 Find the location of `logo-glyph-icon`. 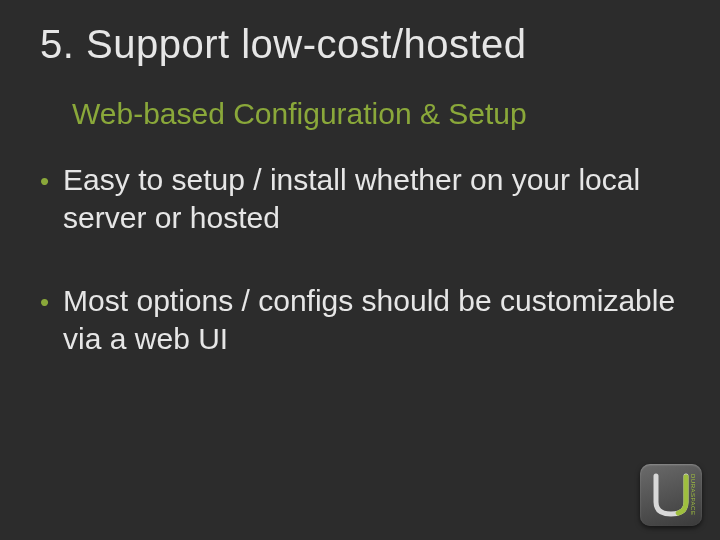

logo-glyph-icon is located at coordinates (671, 495).